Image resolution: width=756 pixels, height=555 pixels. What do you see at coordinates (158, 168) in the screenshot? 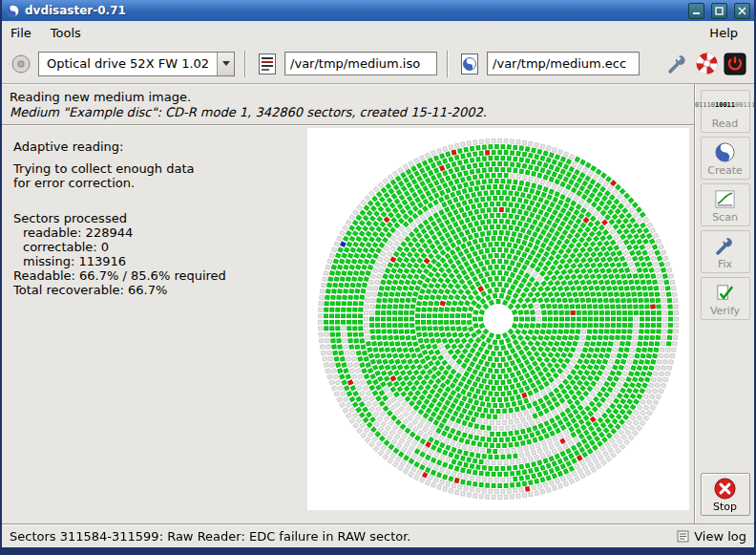
I see `mode-desc-line1: Trying to collect enough data` at bounding box center [158, 168].